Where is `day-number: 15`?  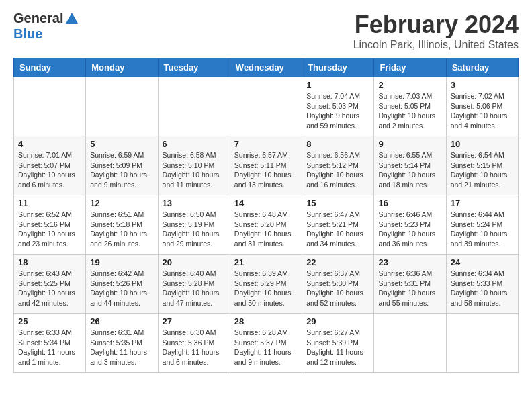
day-number: 15 is located at coordinates (338, 203).